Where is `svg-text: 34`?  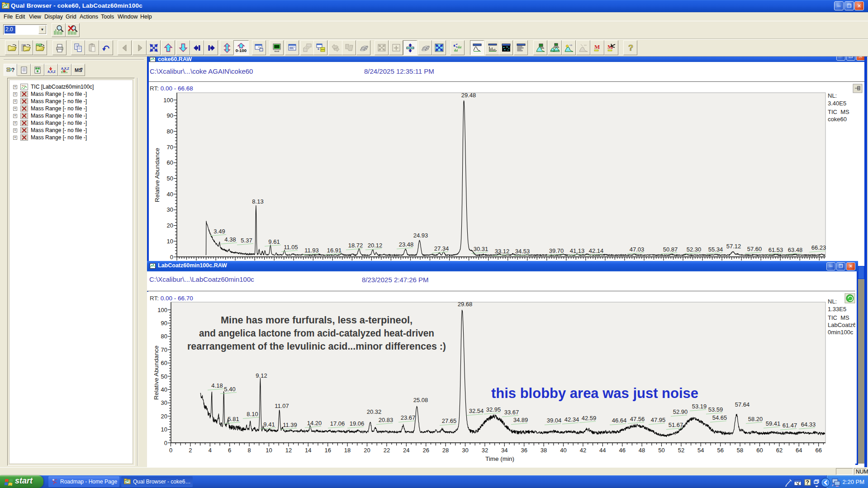
svg-text: 34 is located at coordinates (504, 450).